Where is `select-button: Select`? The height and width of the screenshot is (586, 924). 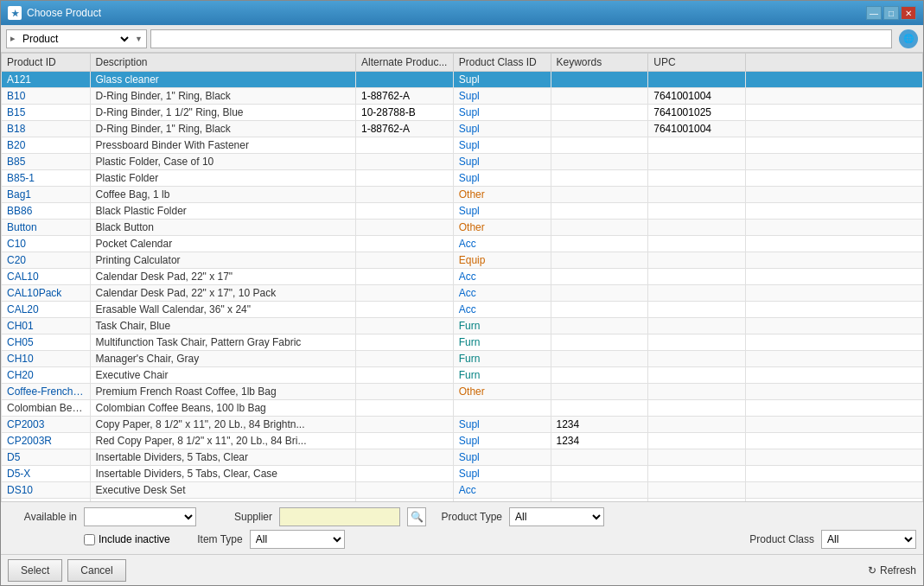
select-button: Select is located at coordinates (35, 570).